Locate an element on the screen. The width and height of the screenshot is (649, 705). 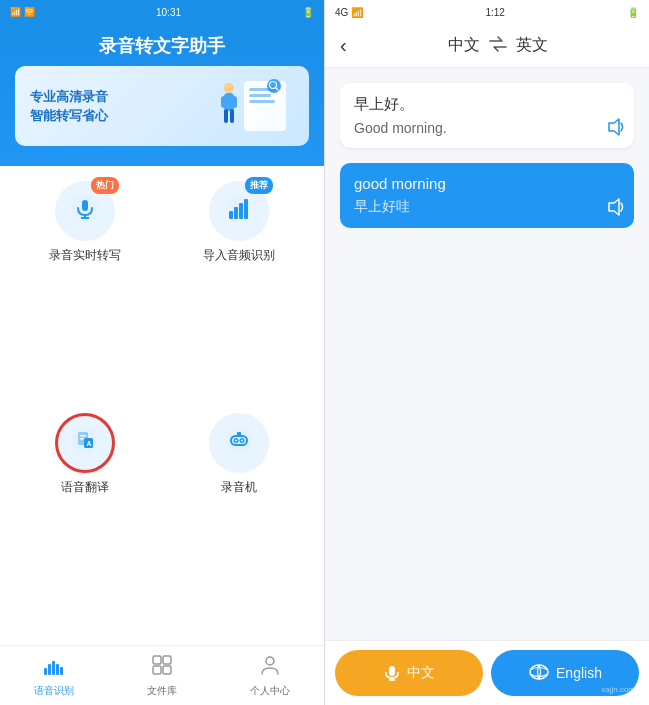
bottom-nav-left: 语音识别 文件库 个人中心 is located at coordinates (162, 675).